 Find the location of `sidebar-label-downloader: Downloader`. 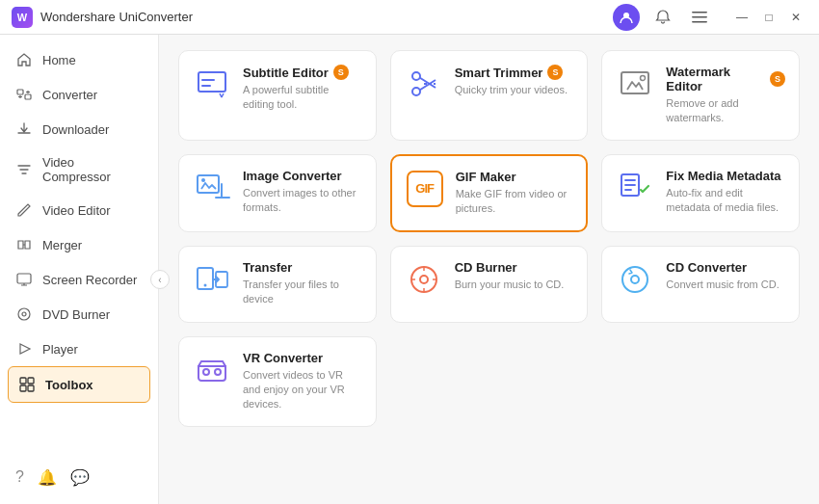

sidebar-label-downloader: Downloader is located at coordinates (75, 129).